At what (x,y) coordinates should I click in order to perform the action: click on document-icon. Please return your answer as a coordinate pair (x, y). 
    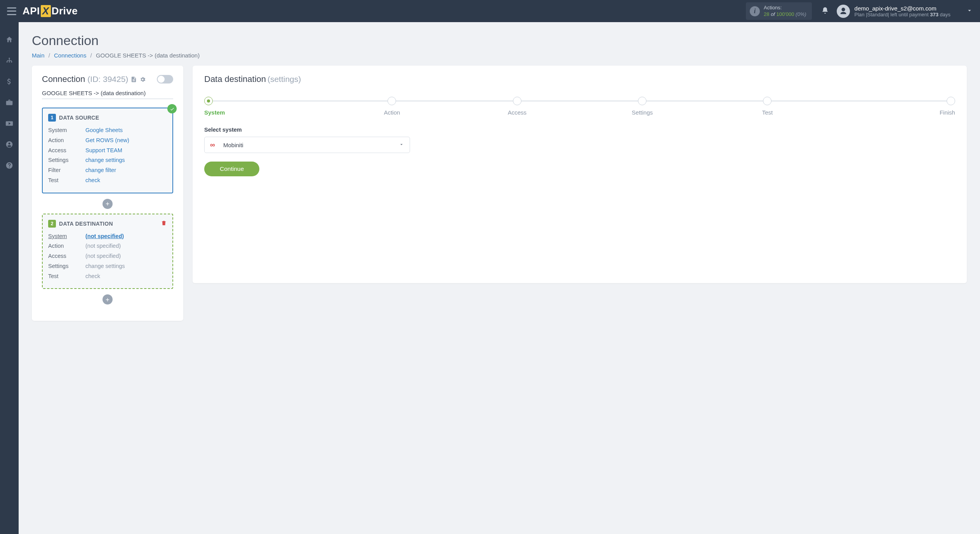
    Looking at the image, I should click on (134, 79).